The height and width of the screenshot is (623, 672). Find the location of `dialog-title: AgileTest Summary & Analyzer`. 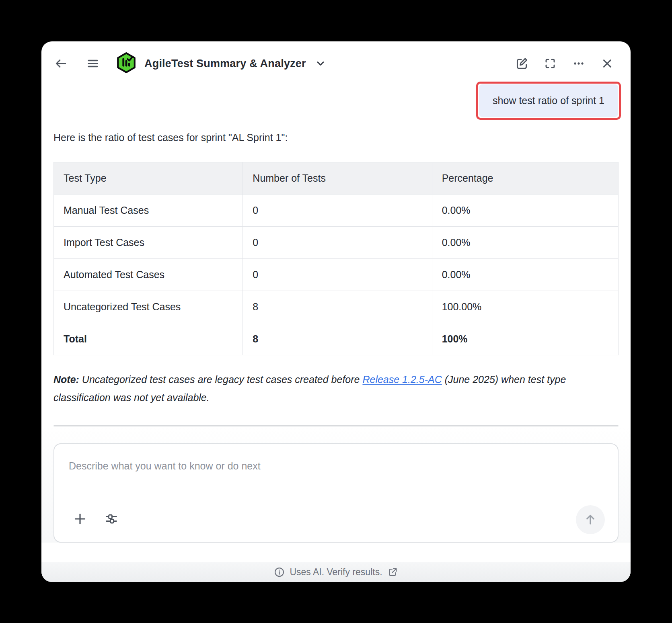

dialog-title: AgileTest Summary & Analyzer is located at coordinates (225, 64).